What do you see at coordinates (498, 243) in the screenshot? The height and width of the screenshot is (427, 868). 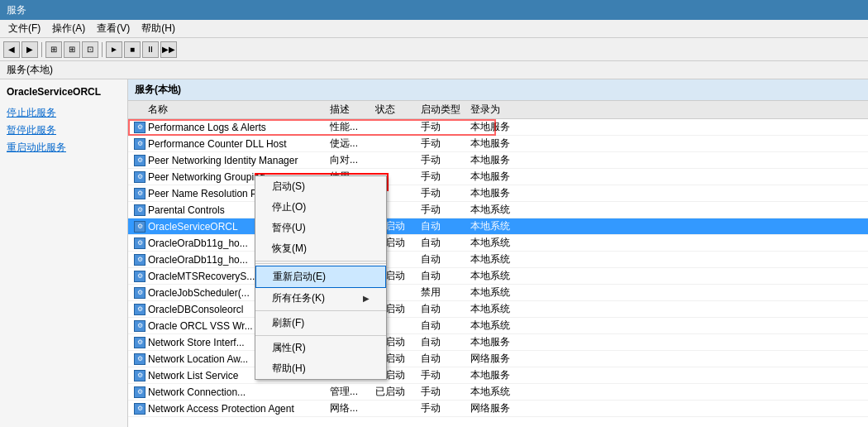 I see `table-row: ⚙ OracleOraDb11g_ho... 已启动 自动 本地系统` at bounding box center [498, 243].